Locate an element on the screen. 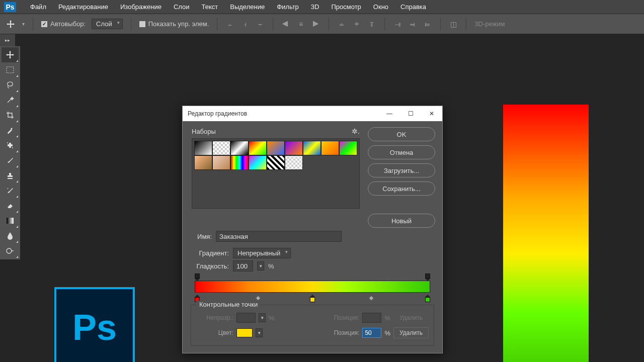 The width and height of the screenshot is (644, 362). cancel-button: Отмена is located at coordinates (401, 152).